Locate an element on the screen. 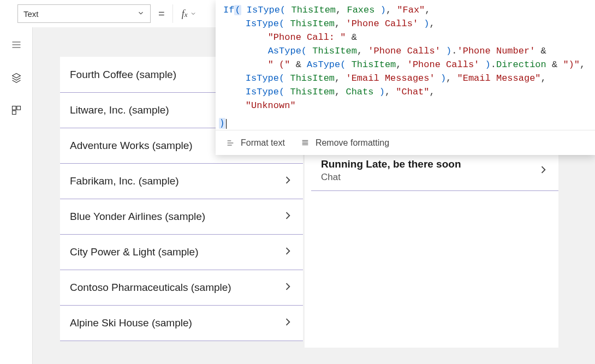 The image size is (595, 364). account-row: Alpine Ski House (sample) is located at coordinates (181, 323).